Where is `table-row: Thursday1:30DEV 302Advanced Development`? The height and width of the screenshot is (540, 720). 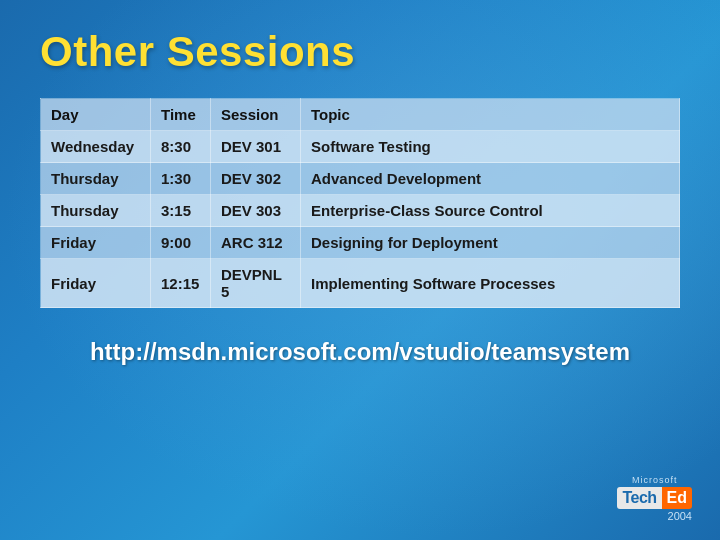 table-row: Thursday1:30DEV 302Advanced Development is located at coordinates (360, 179).